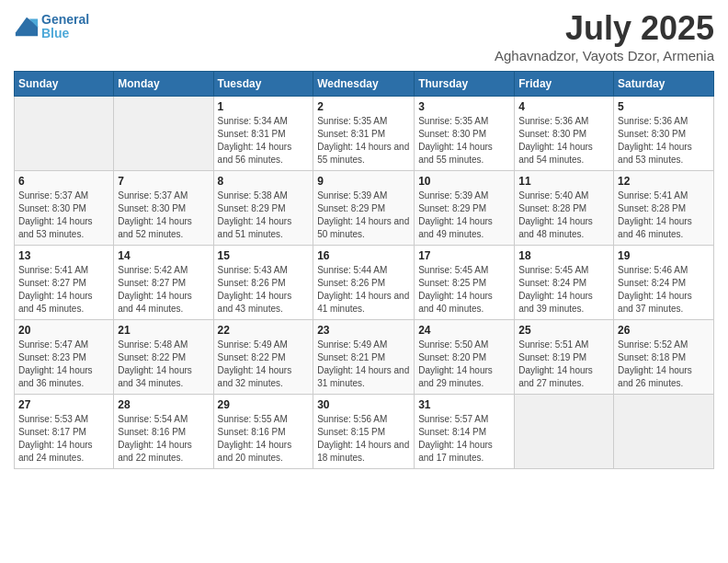  I want to click on day-info: Sunrise: 5:40 AM Sunset: 8:28 PM Dayligh…, so click(564, 215).